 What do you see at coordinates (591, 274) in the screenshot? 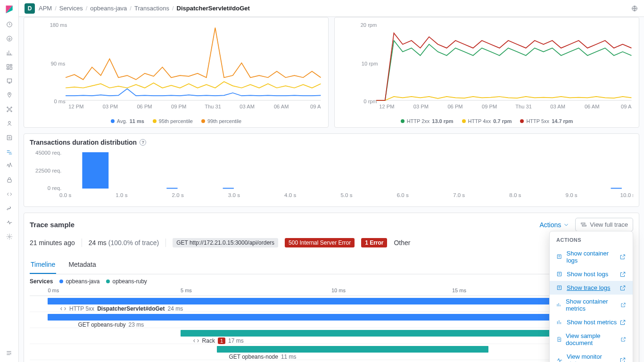
I see `popover-item: Show host logs` at bounding box center [591, 274].